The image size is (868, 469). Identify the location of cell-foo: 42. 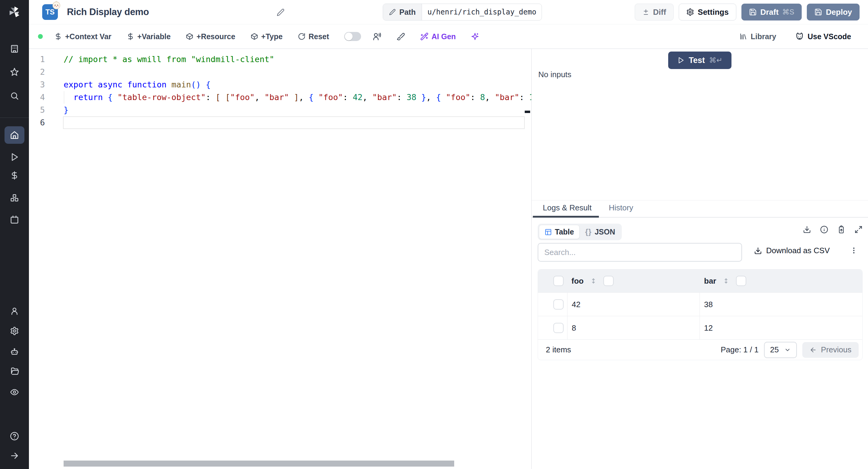
(633, 305).